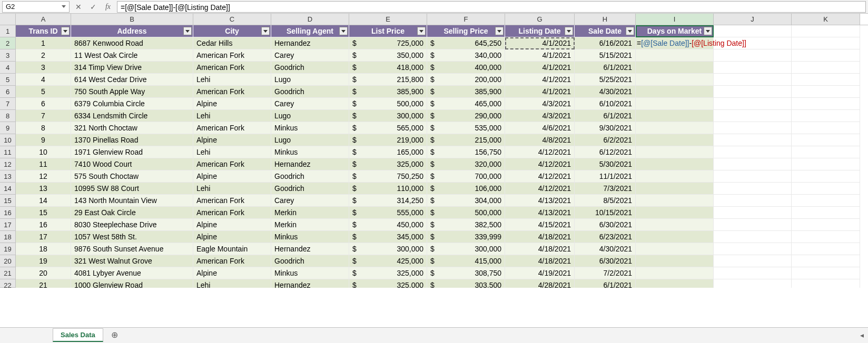 Image resolution: width=868 pixels, height=343 pixels. Describe the element at coordinates (132, 225) in the screenshot. I see `cell-address: 8030 Steeplechase Drive` at that location.